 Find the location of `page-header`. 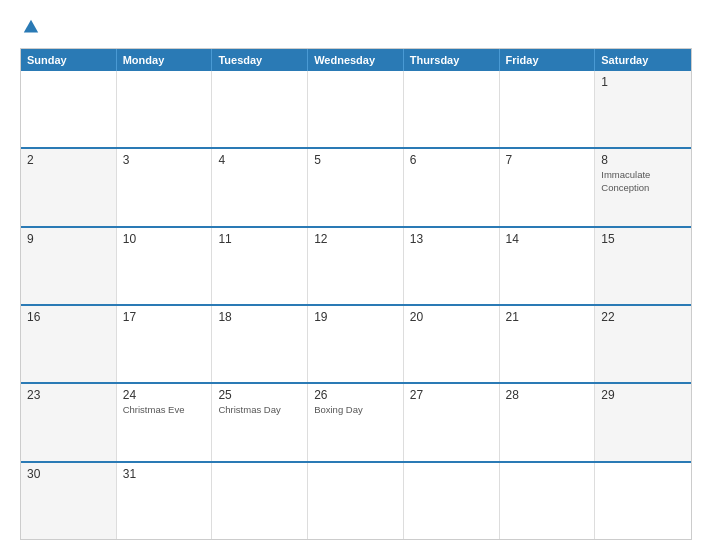

page-header is located at coordinates (356, 29).